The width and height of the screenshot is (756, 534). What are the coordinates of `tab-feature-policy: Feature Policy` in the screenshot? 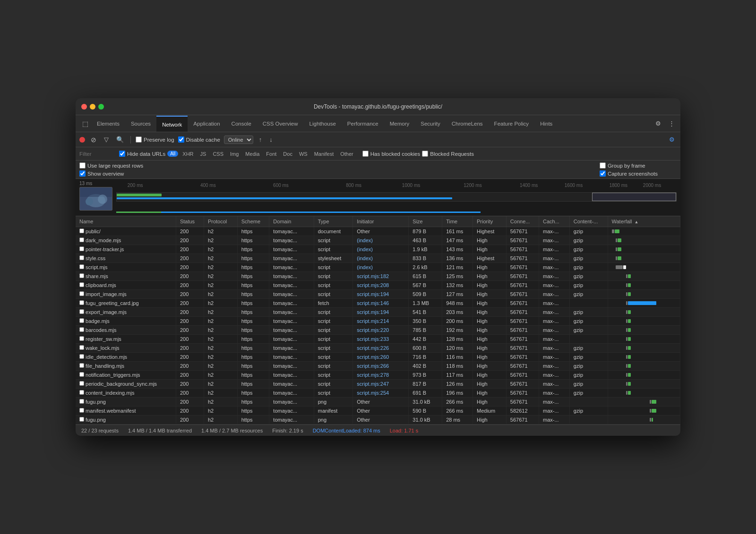 It's located at (512, 124).